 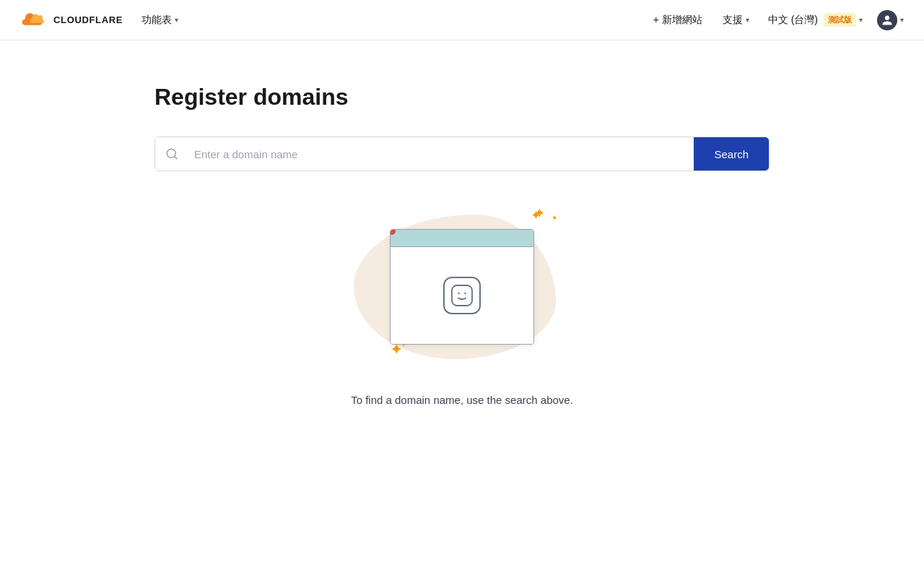 What do you see at coordinates (462, 287) in the screenshot?
I see `illustration-container: ✦ ✦ ✦` at bounding box center [462, 287].